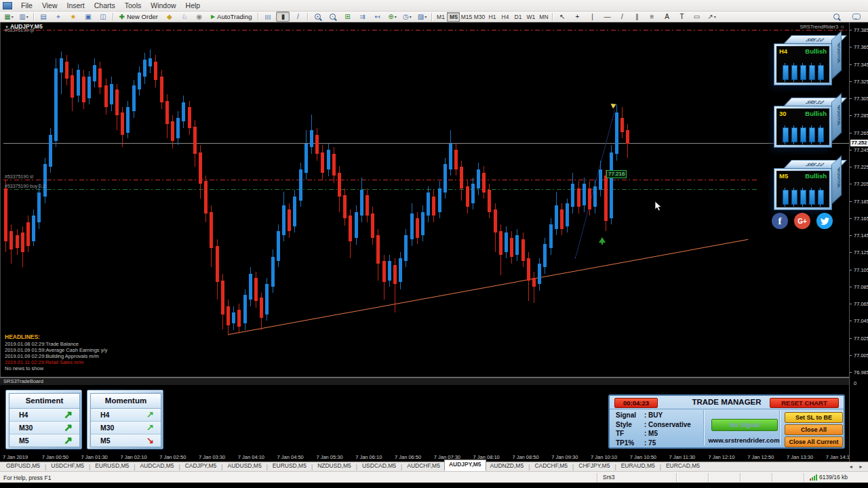 This screenshot has width=868, height=488. Describe the element at coordinates (479, 17) in the screenshot. I see `timeframe-m30: M30` at that location.